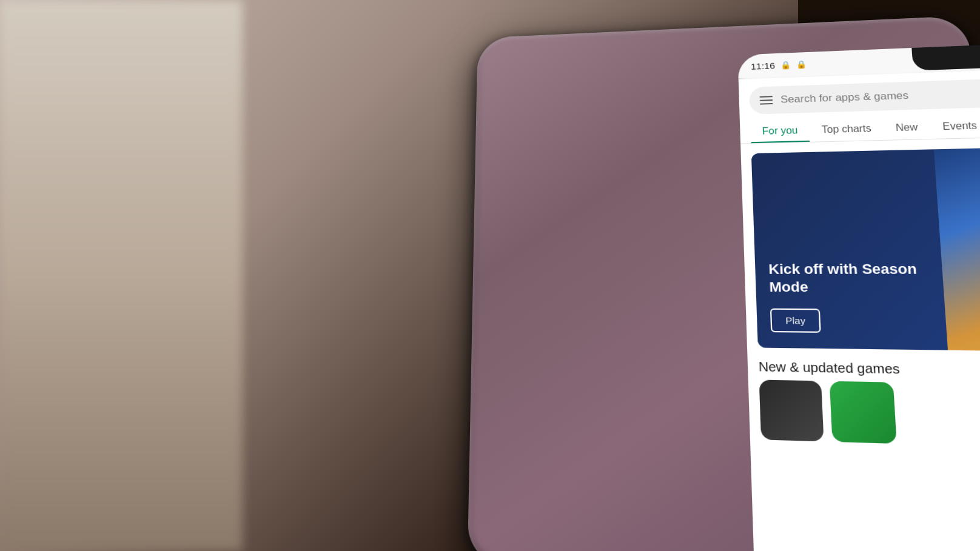  What do you see at coordinates (785, 64) in the screenshot?
I see `lock-icon-1: 🔒` at bounding box center [785, 64].